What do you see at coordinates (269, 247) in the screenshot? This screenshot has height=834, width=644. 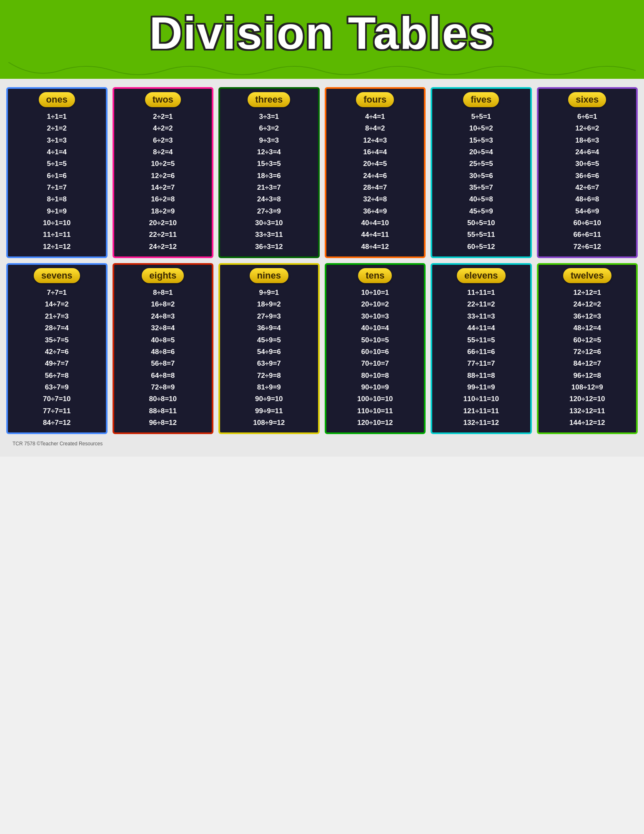 I see `equation: 36÷3=12` at bounding box center [269, 247].